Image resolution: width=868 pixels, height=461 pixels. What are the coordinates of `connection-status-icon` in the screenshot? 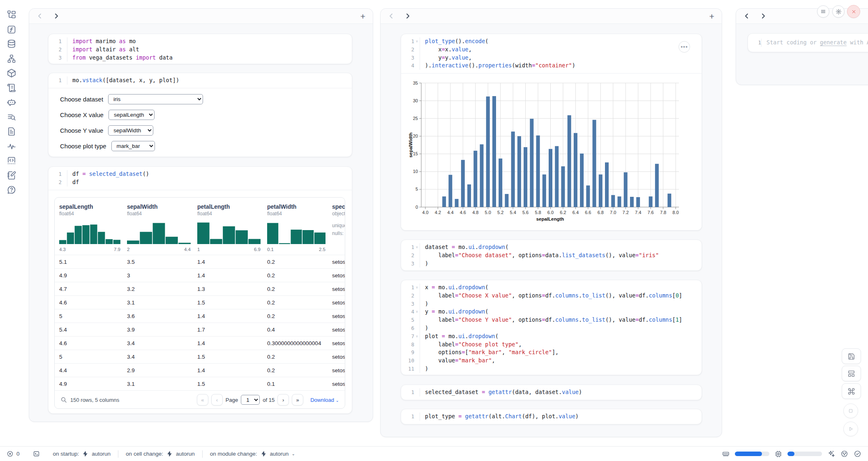 It's located at (857, 454).